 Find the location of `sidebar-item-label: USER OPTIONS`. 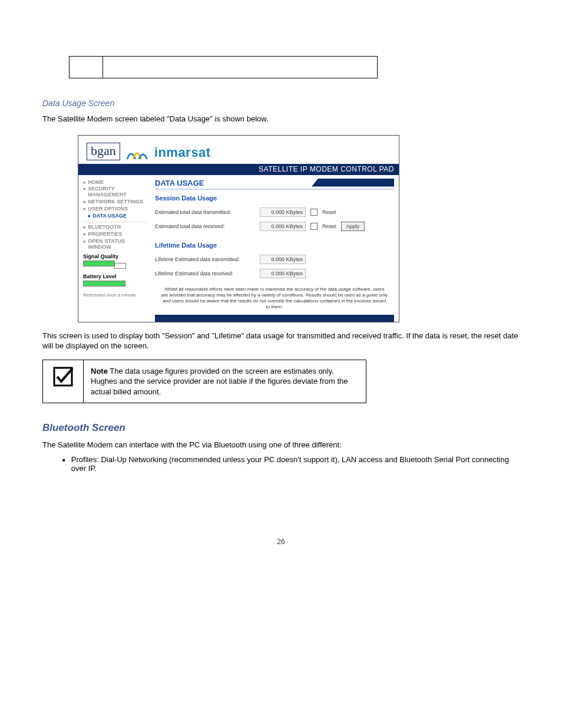

sidebar-item-label: USER OPTIONS is located at coordinates (108, 209).